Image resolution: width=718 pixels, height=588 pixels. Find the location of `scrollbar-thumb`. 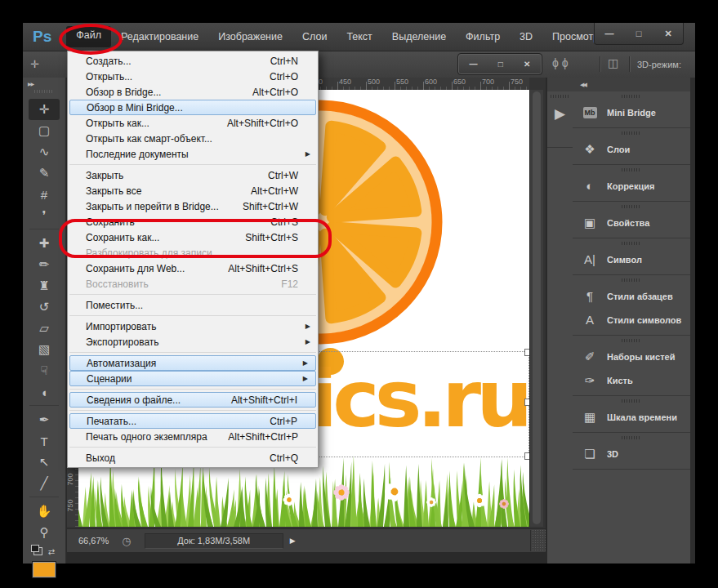

scrollbar-thumb is located at coordinates (537, 308).